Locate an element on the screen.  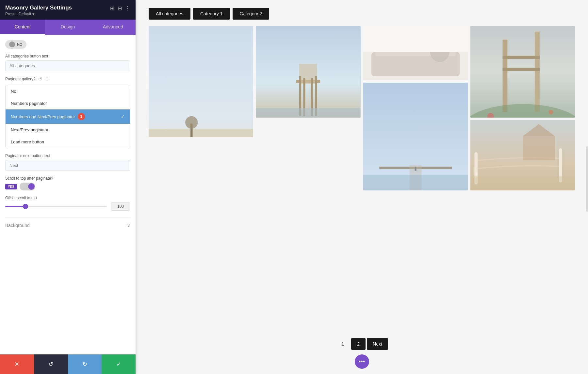
cat-2: Category 2 is located at coordinates (251, 14).